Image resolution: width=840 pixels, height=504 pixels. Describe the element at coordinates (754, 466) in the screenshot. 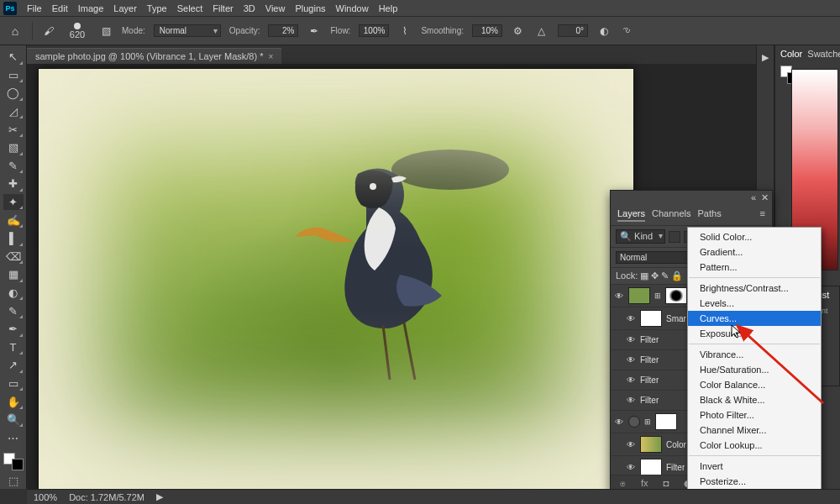

I see `menu-invert: Invert` at that location.